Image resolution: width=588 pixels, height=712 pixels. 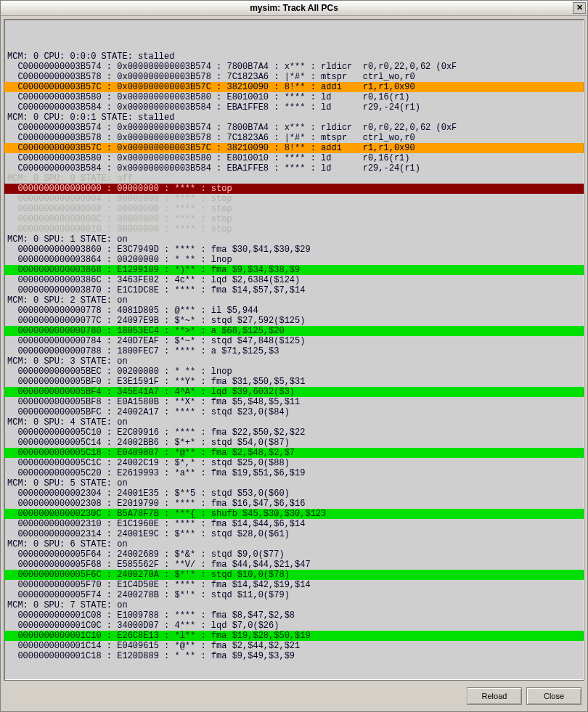 I want to click on group-header: MCM: 0 CPU: 0:0:1 STATE: stalled, so click(x=294, y=118).